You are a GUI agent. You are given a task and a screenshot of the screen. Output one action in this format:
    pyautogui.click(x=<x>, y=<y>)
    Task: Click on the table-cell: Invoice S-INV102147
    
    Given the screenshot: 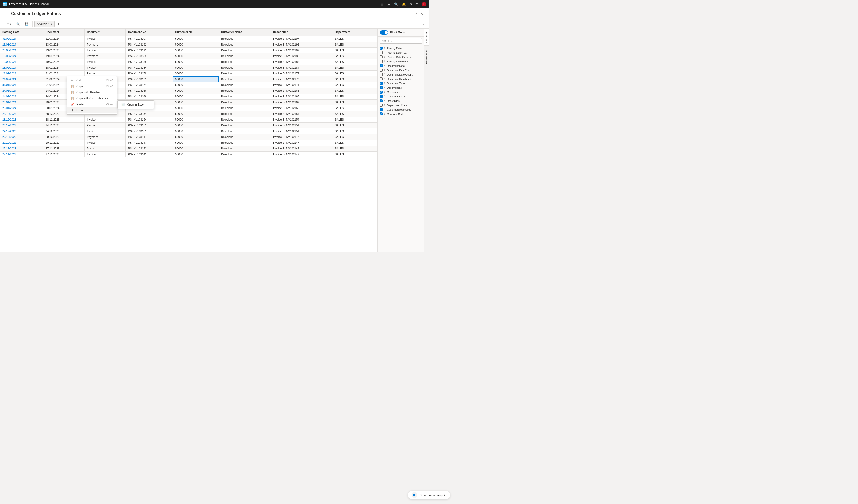 What is the action you would take?
    pyautogui.click(x=302, y=143)
    